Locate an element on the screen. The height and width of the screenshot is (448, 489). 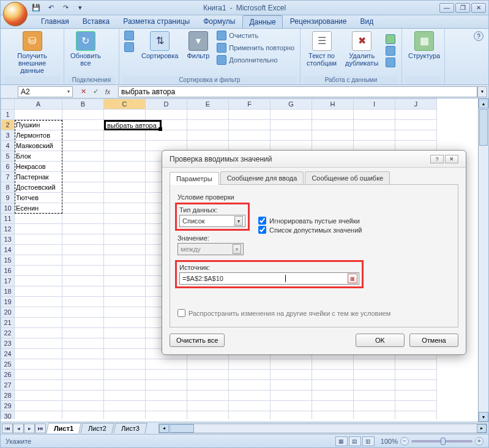
cell-F30 is located at coordinates (250, 416).